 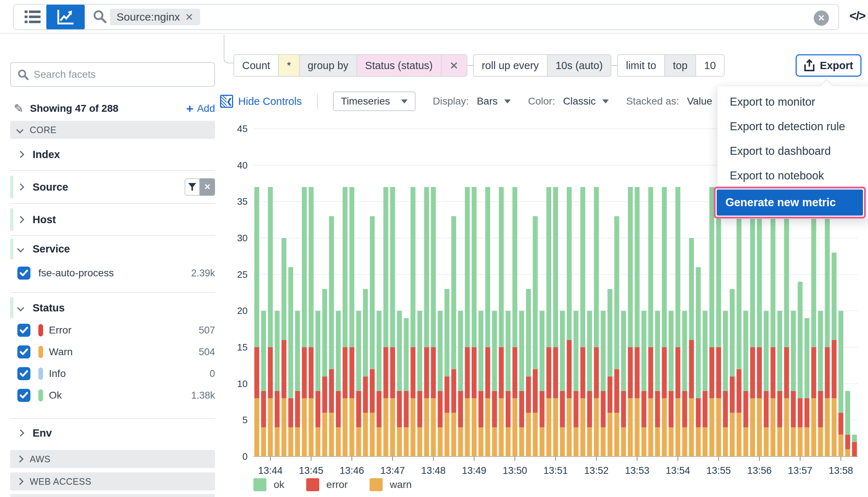 What do you see at coordinates (653, 101) in the screenshot?
I see `stacked-as-label: Stacked as:` at bounding box center [653, 101].